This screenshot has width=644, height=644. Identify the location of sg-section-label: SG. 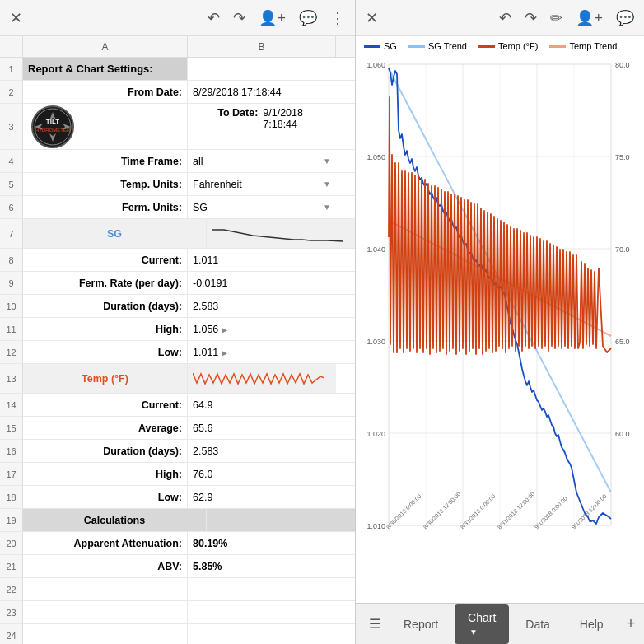
(115, 234).